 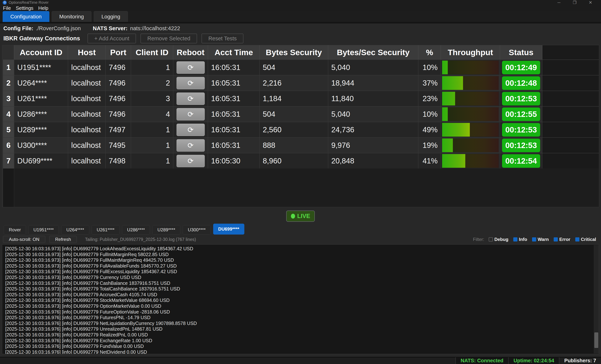 I want to click on reset-tests-button: Reset Tests, so click(x=222, y=38).